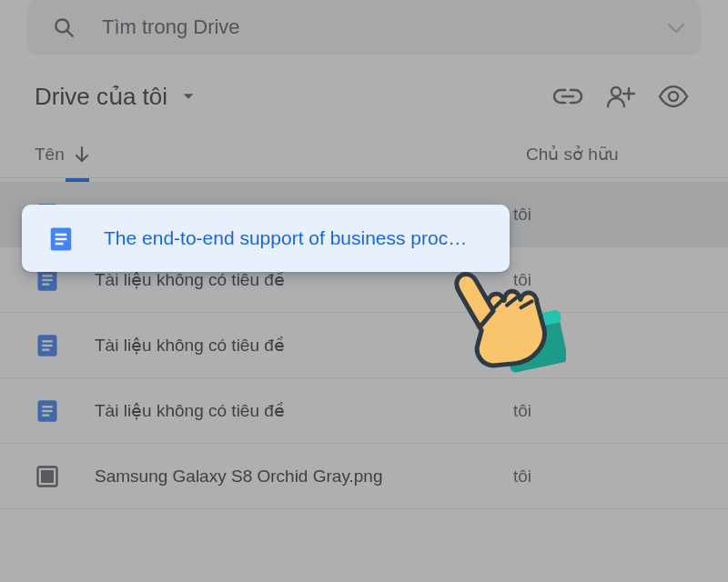 The height and width of the screenshot is (582, 728). What do you see at coordinates (673, 96) in the screenshot?
I see `preview-button` at bounding box center [673, 96].